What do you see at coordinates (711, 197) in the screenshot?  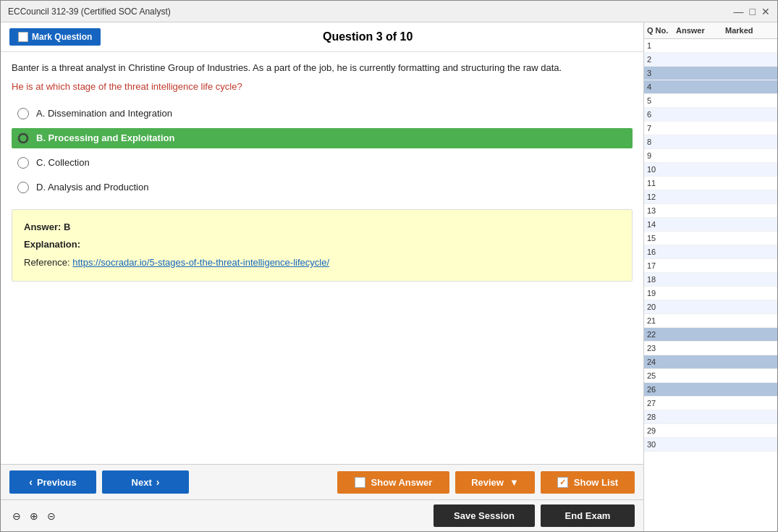 I see `question-list-item: 12` at bounding box center [711, 197].